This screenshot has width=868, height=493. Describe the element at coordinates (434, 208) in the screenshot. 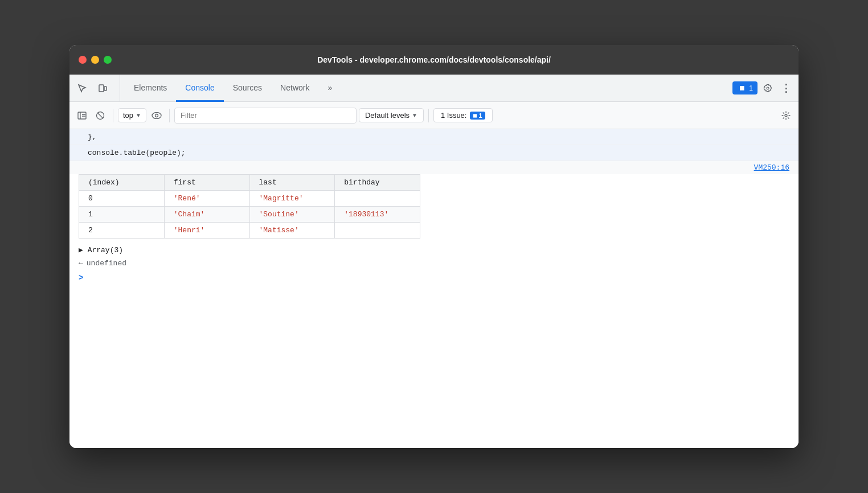

I see `console-table-wrapper: (index) first last birthday 0 'René' 'Ma…` at that location.